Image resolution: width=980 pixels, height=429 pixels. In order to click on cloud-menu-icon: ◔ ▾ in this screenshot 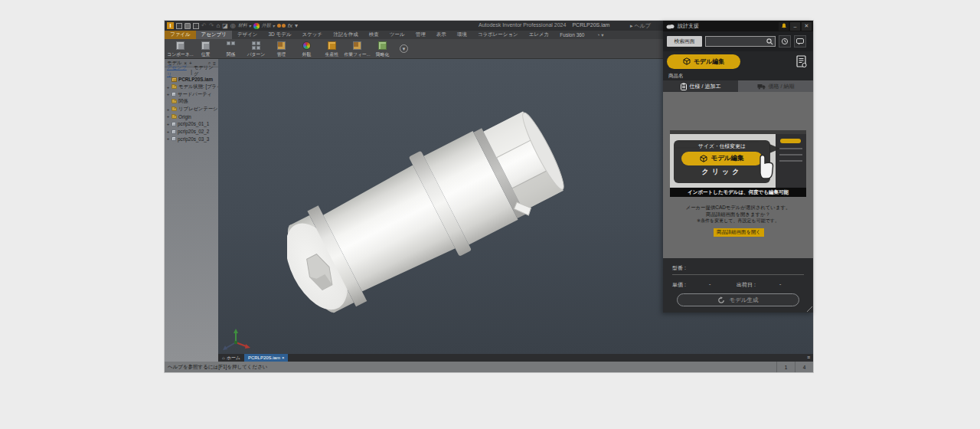, I will do `click(600, 35)`.